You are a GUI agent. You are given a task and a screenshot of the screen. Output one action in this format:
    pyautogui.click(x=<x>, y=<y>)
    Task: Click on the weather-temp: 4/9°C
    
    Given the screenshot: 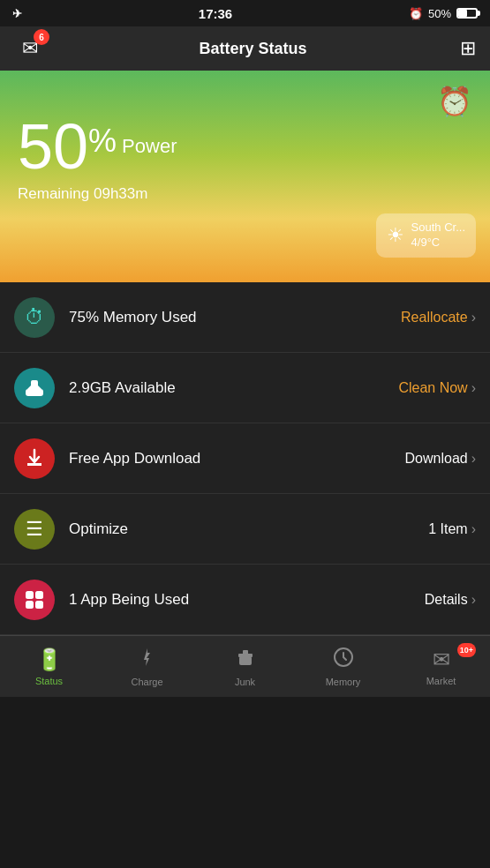 What is the action you would take?
    pyautogui.click(x=438, y=243)
    